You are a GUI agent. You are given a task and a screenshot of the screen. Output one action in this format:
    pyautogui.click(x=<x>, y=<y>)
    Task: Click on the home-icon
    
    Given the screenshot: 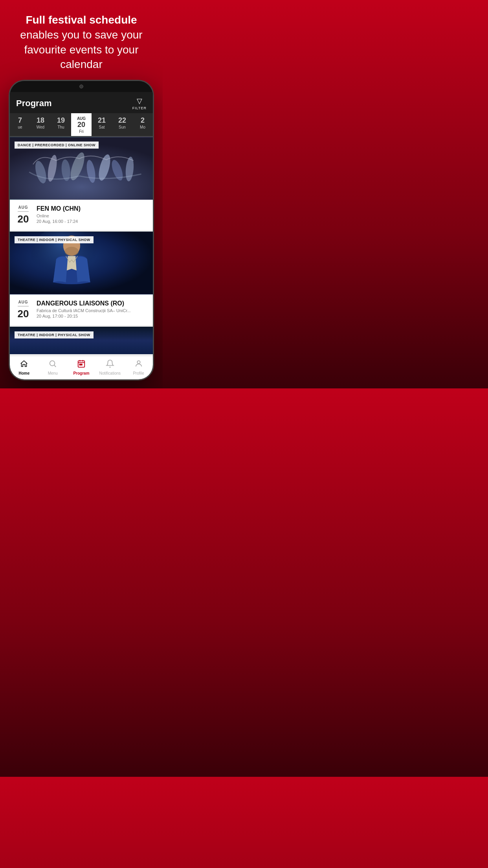 What is the action you would take?
    pyautogui.click(x=24, y=365)
    